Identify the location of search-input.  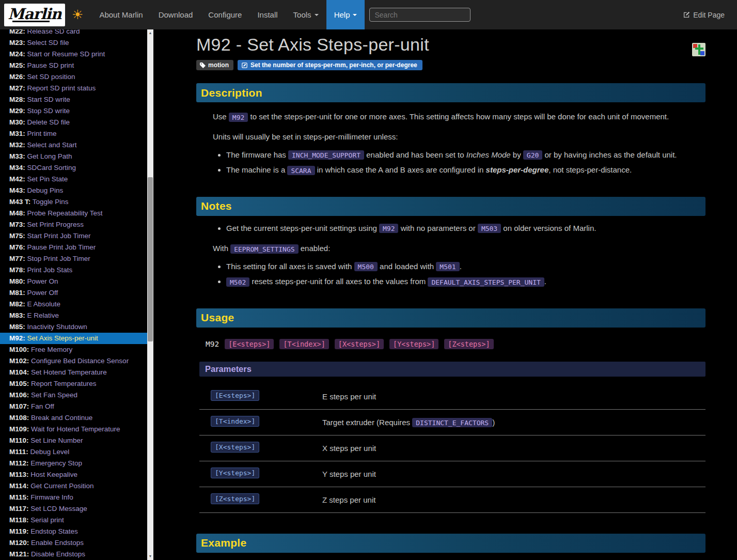
(420, 14).